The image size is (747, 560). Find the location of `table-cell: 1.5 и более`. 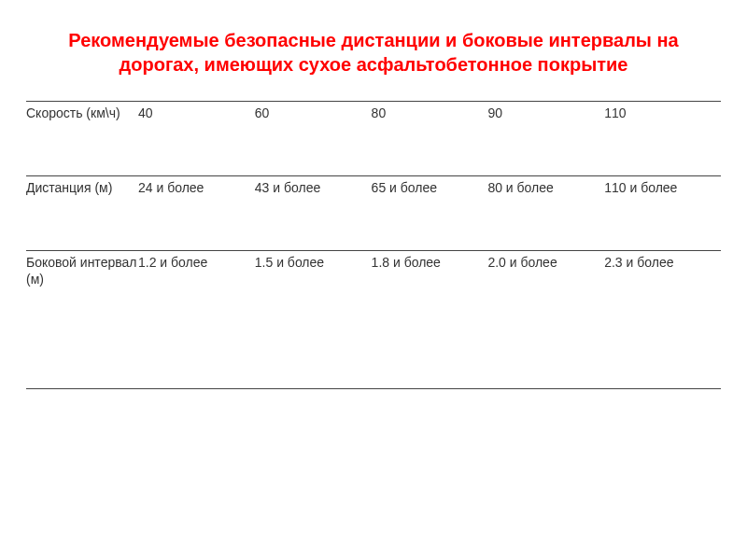

table-cell: 1.5 и более is located at coordinates (314, 320).